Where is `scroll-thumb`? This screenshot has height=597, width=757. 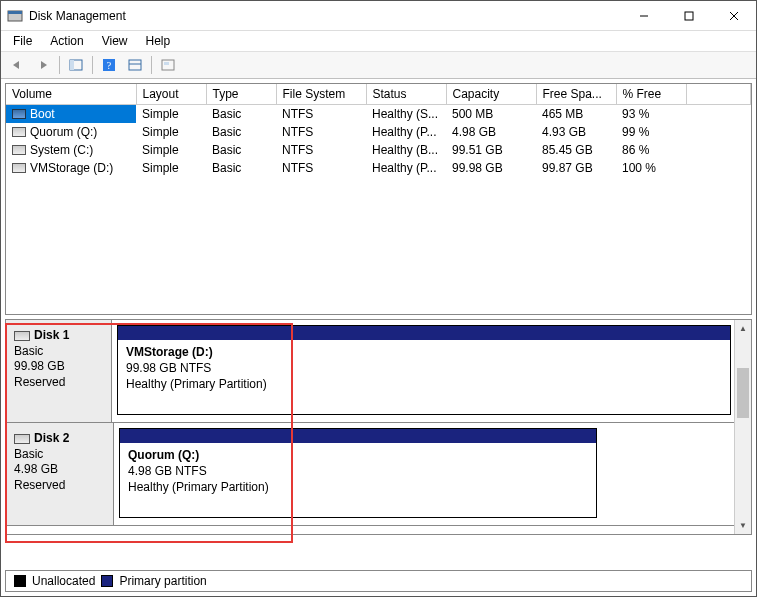 scroll-thumb is located at coordinates (743, 393).